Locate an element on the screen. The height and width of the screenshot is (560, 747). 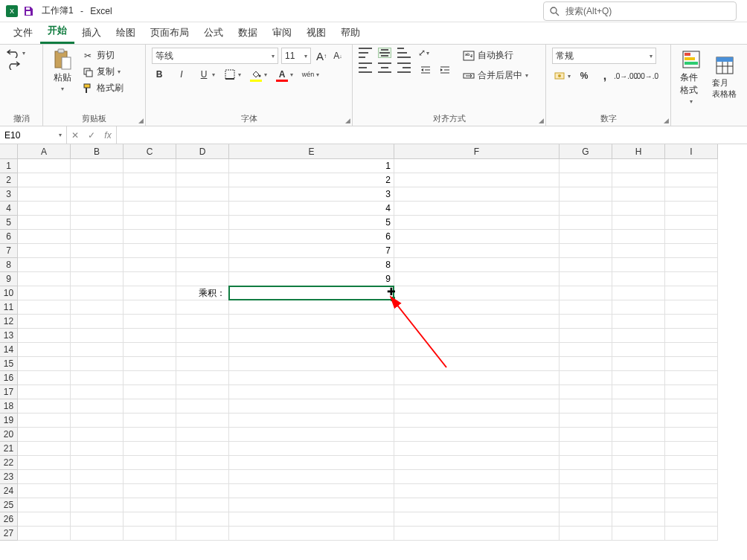
cell: 乘积： is located at coordinates (202, 293).